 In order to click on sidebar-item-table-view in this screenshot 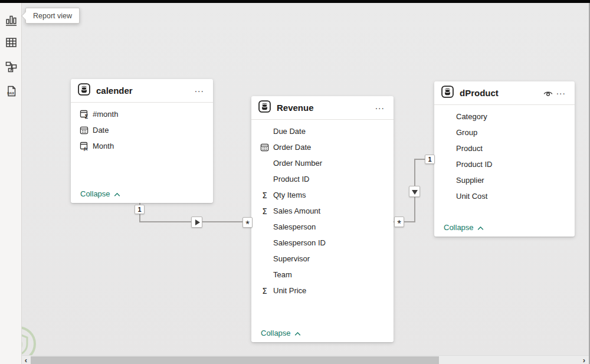, I will do `click(11, 42)`.